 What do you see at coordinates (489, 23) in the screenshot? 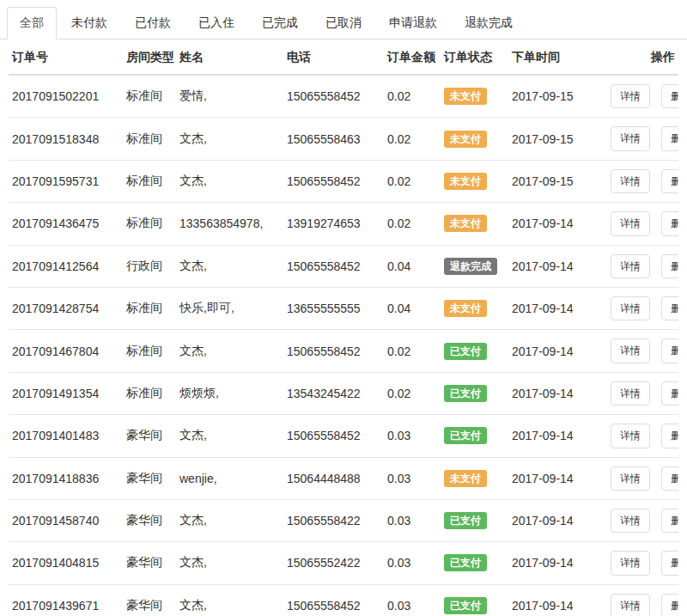
I see `tab-refund-completed: 退款完成` at bounding box center [489, 23].